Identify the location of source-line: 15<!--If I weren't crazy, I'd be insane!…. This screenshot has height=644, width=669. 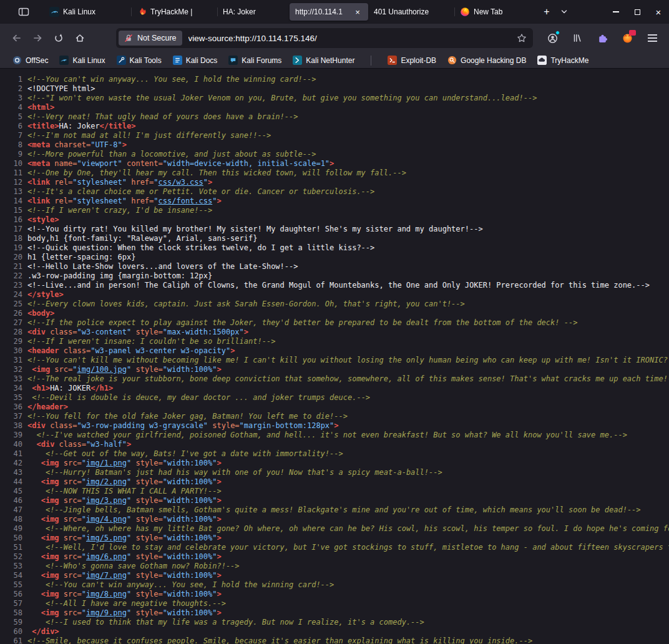
(334, 211).